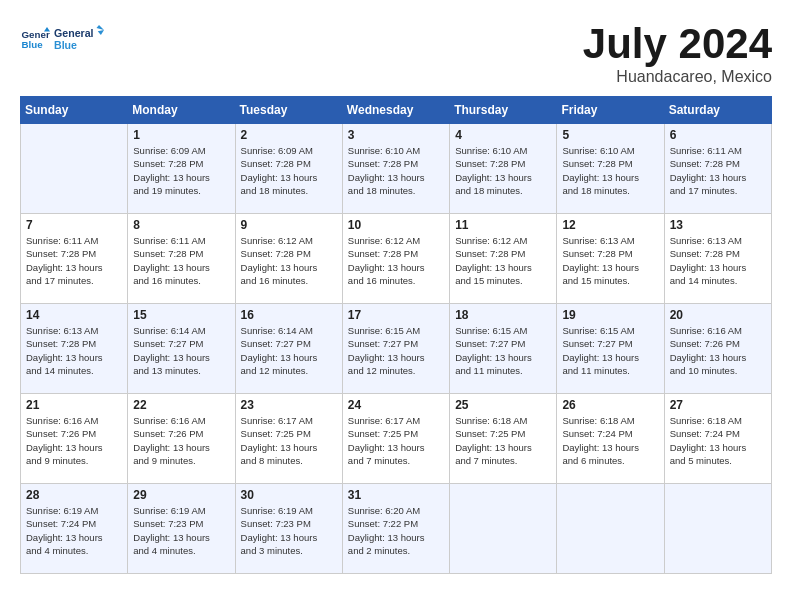 This screenshot has width=792, height=612. What do you see at coordinates (289, 495) in the screenshot?
I see `day-number: 30` at bounding box center [289, 495].